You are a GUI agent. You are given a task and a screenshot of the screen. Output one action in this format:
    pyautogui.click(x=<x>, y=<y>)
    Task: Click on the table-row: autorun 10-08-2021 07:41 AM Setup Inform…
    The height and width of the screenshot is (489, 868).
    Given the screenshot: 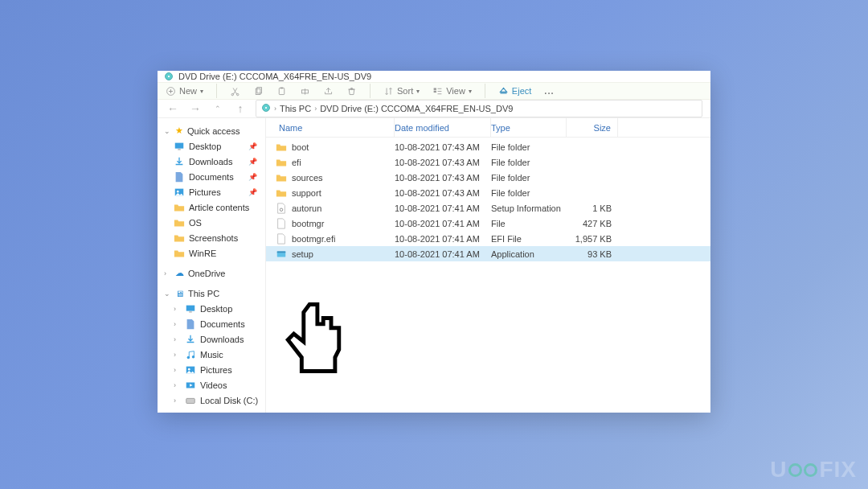 What is the action you would take?
    pyautogui.click(x=489, y=208)
    